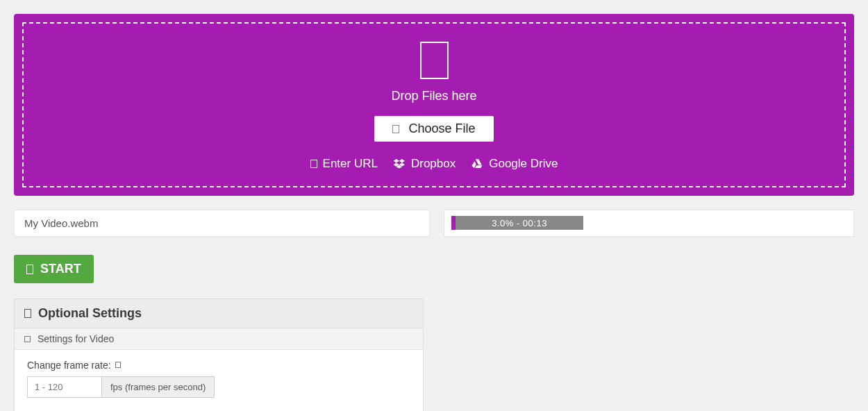  What do you see at coordinates (477, 164) in the screenshot?
I see `google-drive-icon` at bounding box center [477, 164].